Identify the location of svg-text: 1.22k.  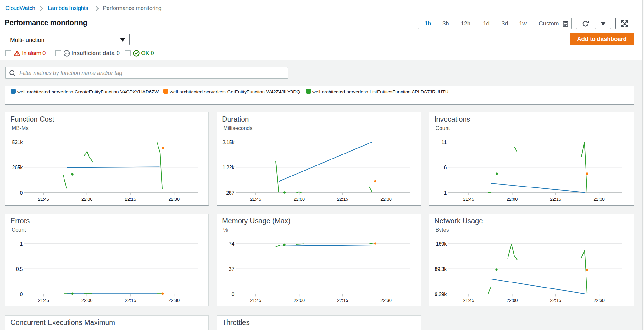
(228, 167).